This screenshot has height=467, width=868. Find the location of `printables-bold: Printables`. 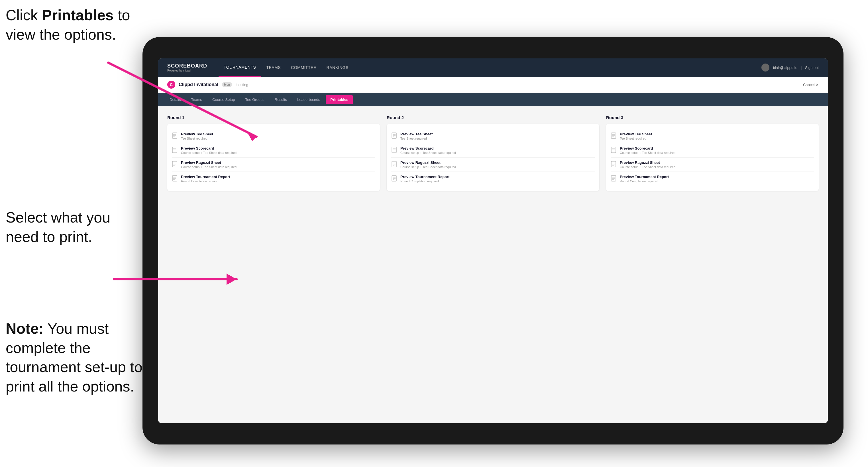

printables-bold: Printables is located at coordinates (78, 15).